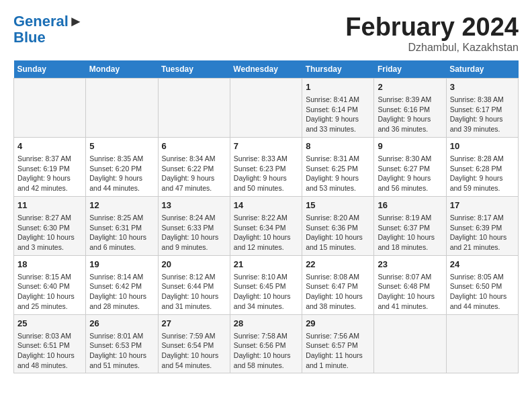 This screenshot has width=532, height=411. Describe the element at coordinates (122, 232) in the screenshot. I see `day-info: Sunrise: 8:25 AMSunset: 6:31 PMDaylight:…` at that location.